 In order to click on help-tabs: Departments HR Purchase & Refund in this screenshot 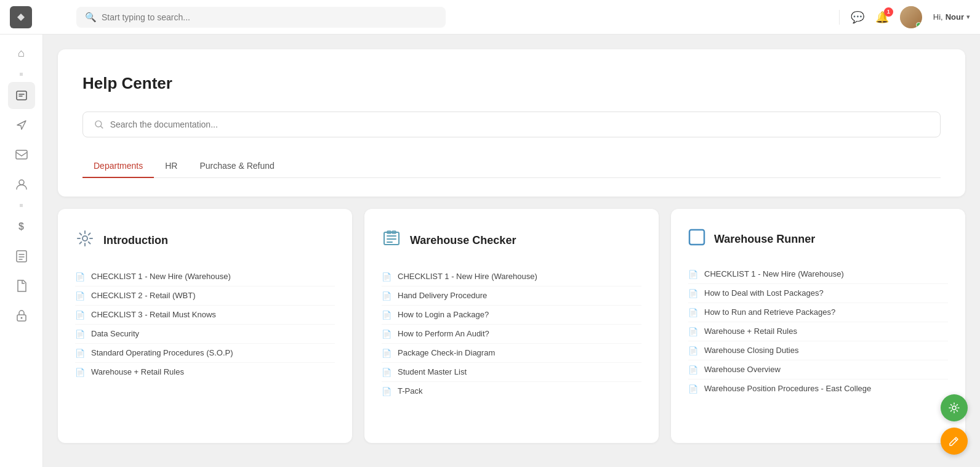, I will do `click(512, 166)`.